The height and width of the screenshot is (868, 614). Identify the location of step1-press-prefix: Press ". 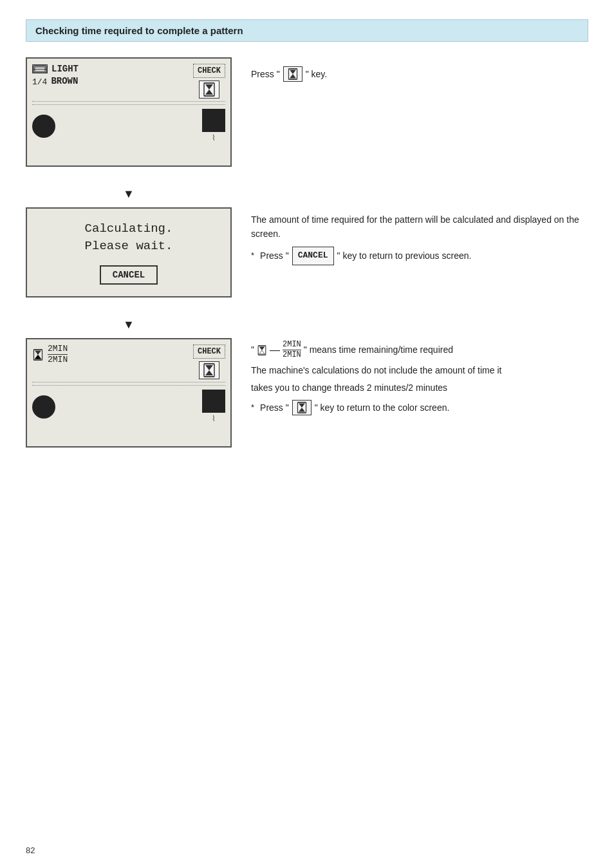
(265, 74).